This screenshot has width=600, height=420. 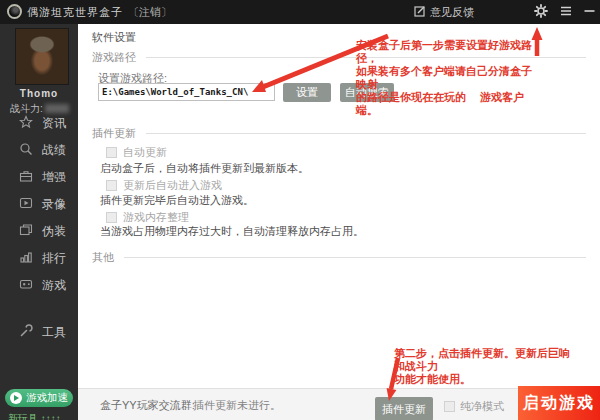 What do you see at coordinates (112, 218) in the screenshot?
I see `checkbox-memory-cleanup` at bounding box center [112, 218].